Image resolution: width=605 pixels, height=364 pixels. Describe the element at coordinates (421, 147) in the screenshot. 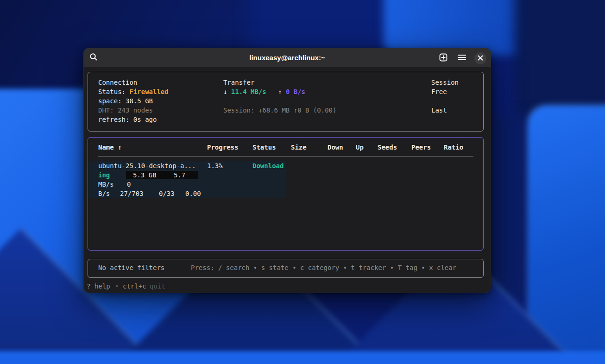

I see `col-header-peers: Peers` at that location.